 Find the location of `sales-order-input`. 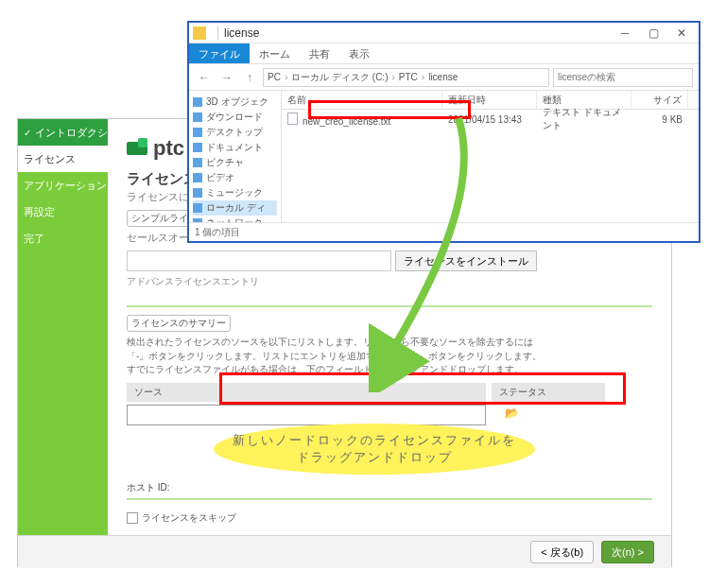

sales-order-input is located at coordinates (259, 261).